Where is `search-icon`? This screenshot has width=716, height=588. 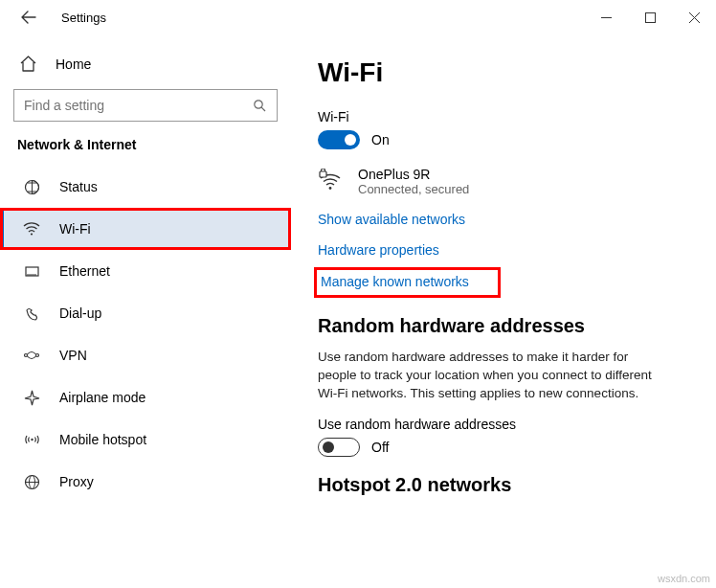 search-icon is located at coordinates (260, 105).